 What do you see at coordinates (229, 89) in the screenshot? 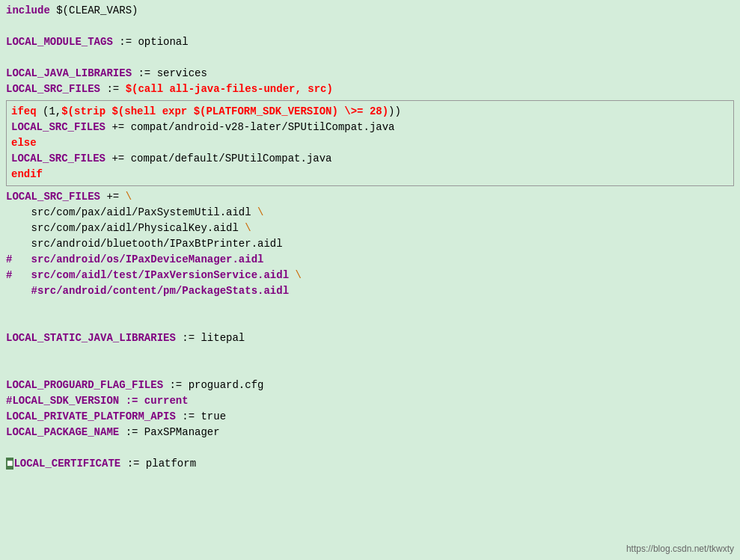
I see `function-call: $(call all-java-files-under, src)` at bounding box center [229, 89].